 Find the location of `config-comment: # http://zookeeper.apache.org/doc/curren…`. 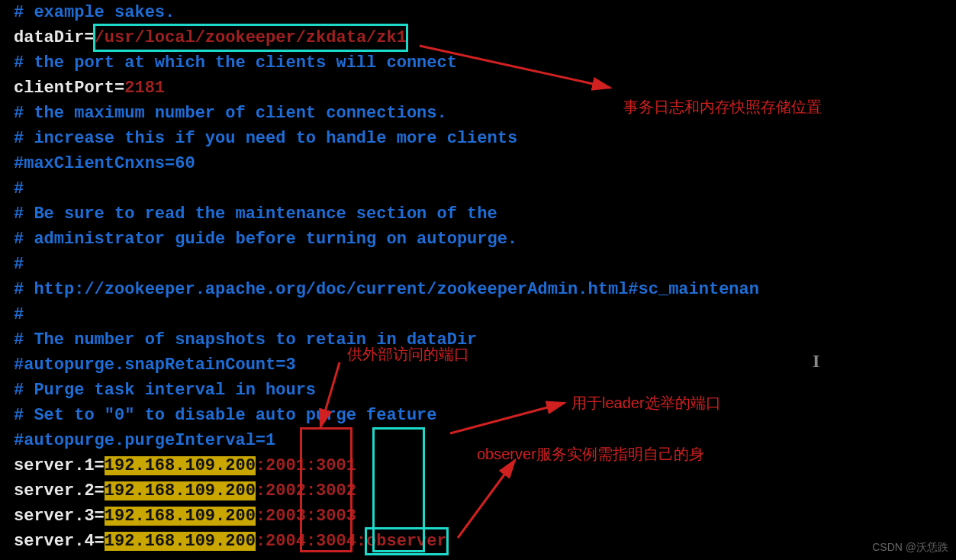

config-comment: # http://zookeeper.apache.org/doc/curren… is located at coordinates (386, 290).